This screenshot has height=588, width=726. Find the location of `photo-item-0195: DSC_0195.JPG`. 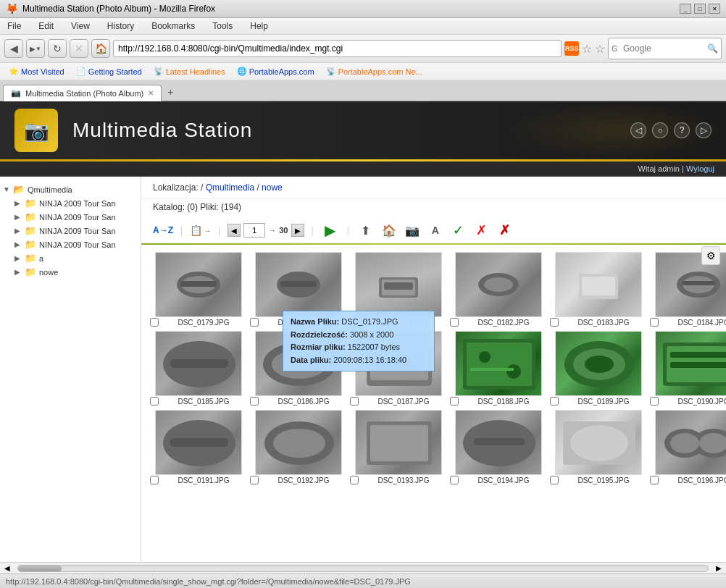

photo-item-0195: DSC_0195.JPG is located at coordinates (598, 448).